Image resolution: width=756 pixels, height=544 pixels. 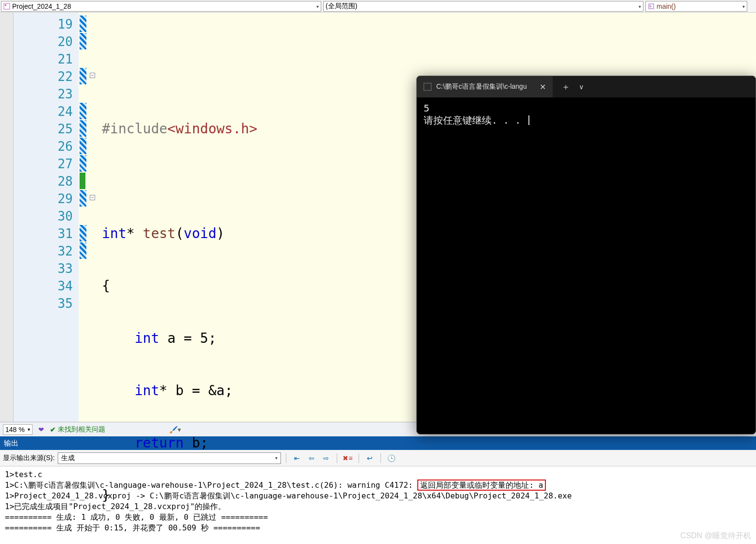 What do you see at coordinates (43, 164) in the screenshot?
I see `line-number: 27` at bounding box center [43, 164].